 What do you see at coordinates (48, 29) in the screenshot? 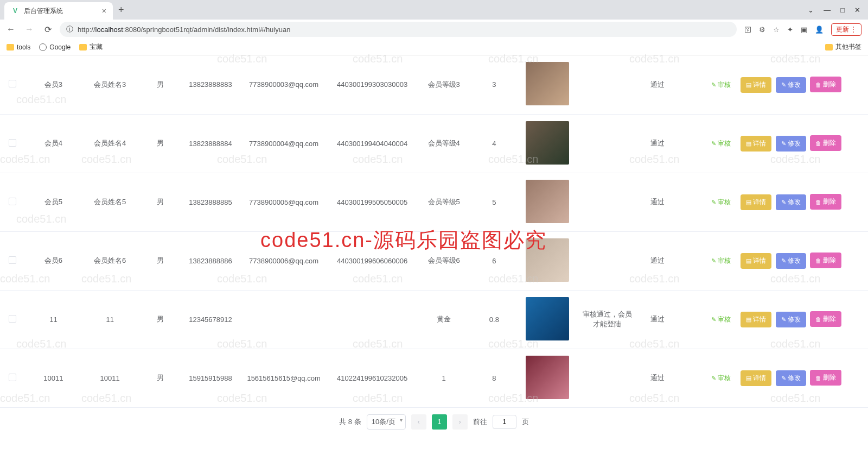
I see `nav-reload-button: ⟳` at bounding box center [48, 29].